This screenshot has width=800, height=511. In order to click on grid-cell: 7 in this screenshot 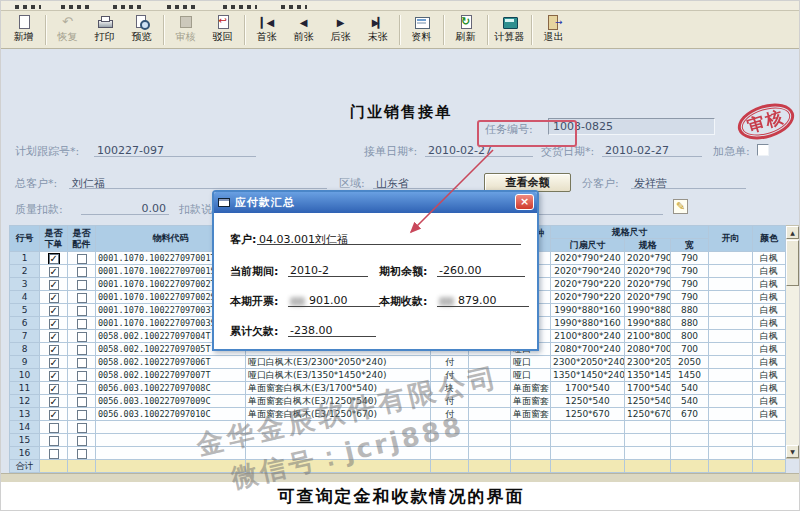, I will do `click(25, 336)`.